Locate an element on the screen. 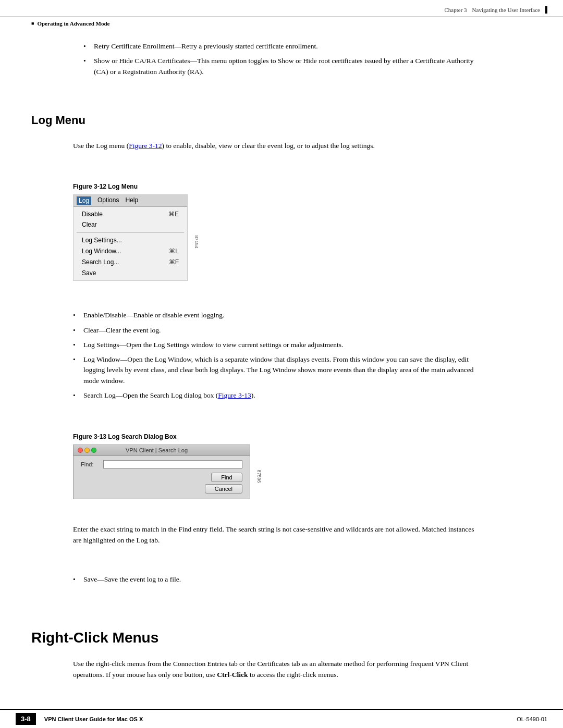  log-menu-intro: Use the Log menu (Figure 3-12) to enable… is located at coordinates (248, 152).